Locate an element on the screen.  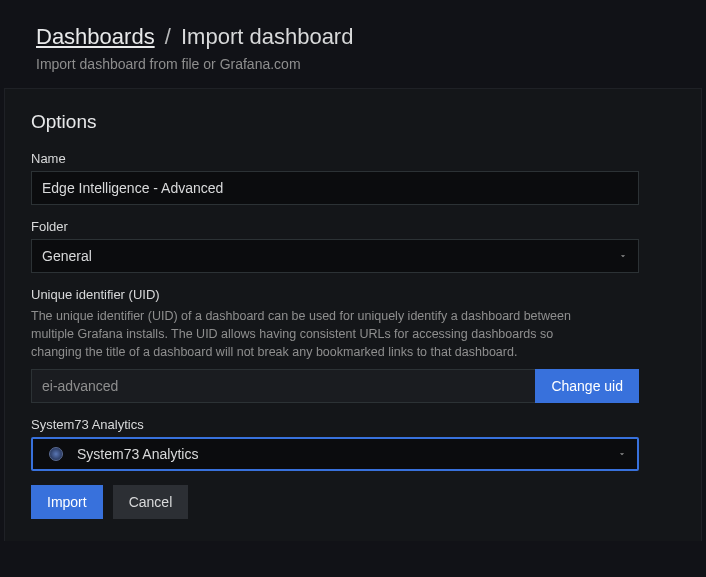
uid-help-text: The unique identifier (UID) of a dashboa… is located at coordinates (301, 334).